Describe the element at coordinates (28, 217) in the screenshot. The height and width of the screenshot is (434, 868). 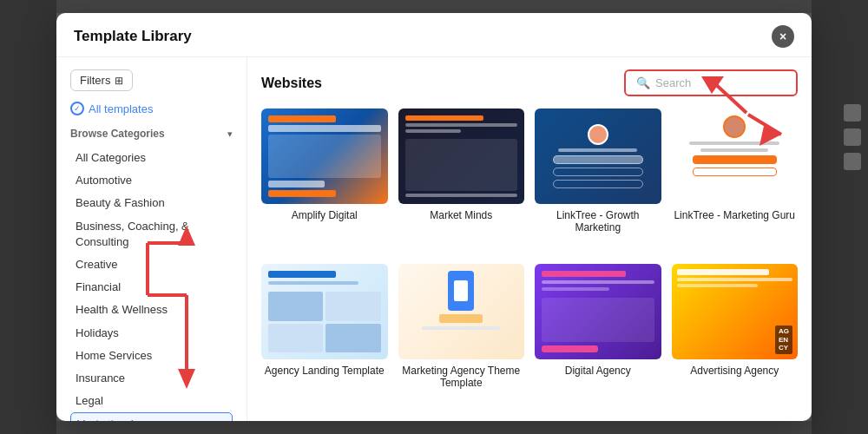
I see `outer-left-panel` at that location.